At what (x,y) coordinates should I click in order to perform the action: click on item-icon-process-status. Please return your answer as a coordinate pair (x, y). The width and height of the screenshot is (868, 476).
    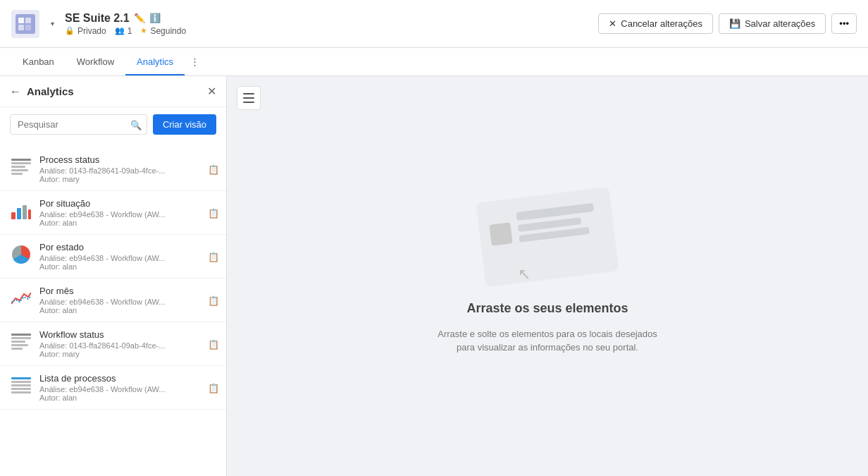
    Looking at the image, I should click on (21, 167).